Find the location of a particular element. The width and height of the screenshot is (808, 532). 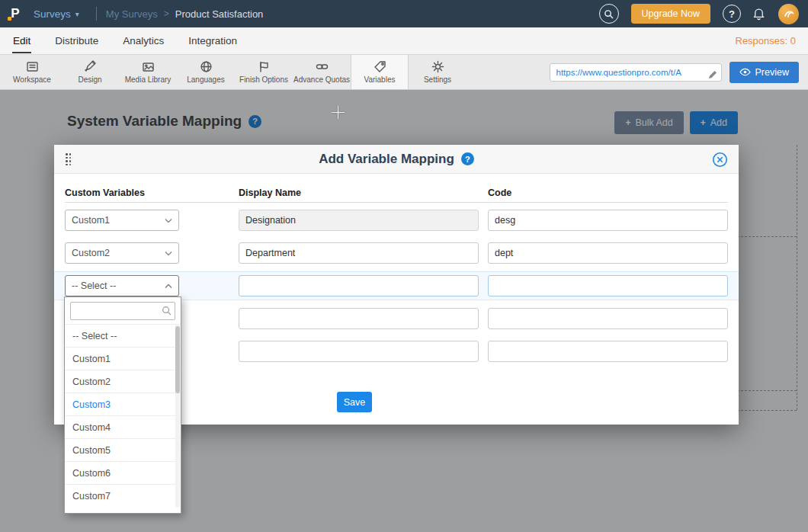

dropdown-option: Custom7 is located at coordinates (123, 495).